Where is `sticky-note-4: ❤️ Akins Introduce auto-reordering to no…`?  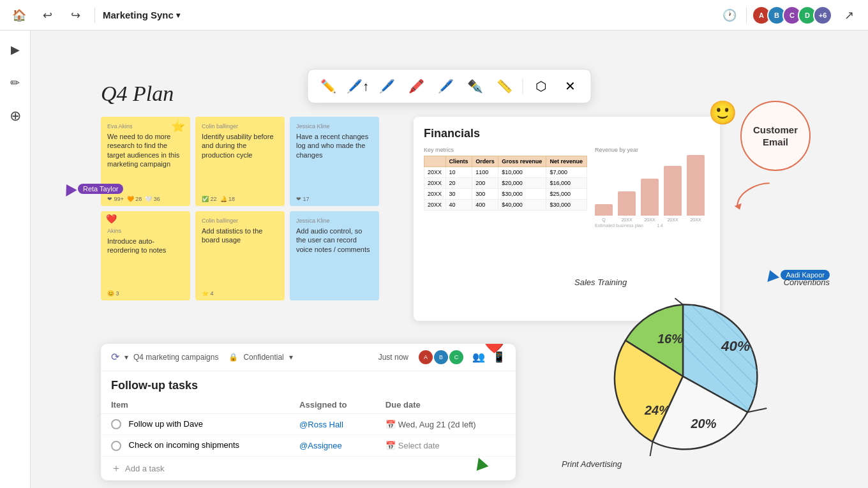
sticky-note-4: ❤️ Akins Introduce auto-reordering to no… is located at coordinates (146, 256).